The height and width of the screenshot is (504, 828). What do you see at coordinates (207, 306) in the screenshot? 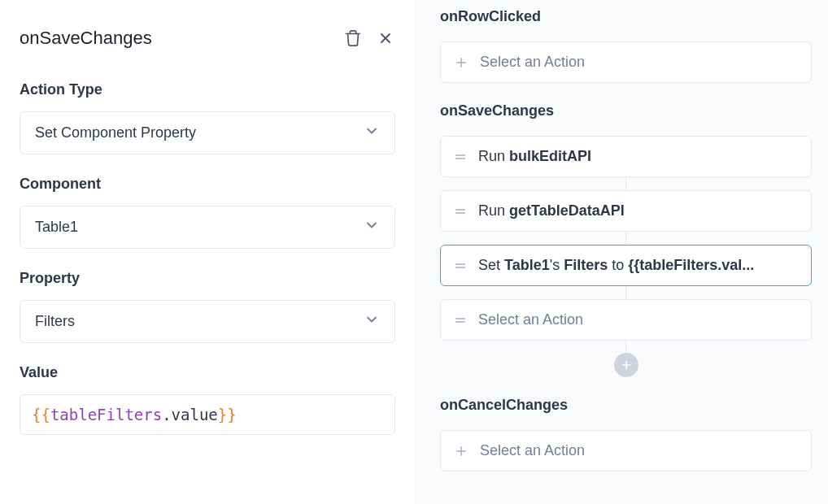
I see `property-group: Property Filters` at bounding box center [207, 306].